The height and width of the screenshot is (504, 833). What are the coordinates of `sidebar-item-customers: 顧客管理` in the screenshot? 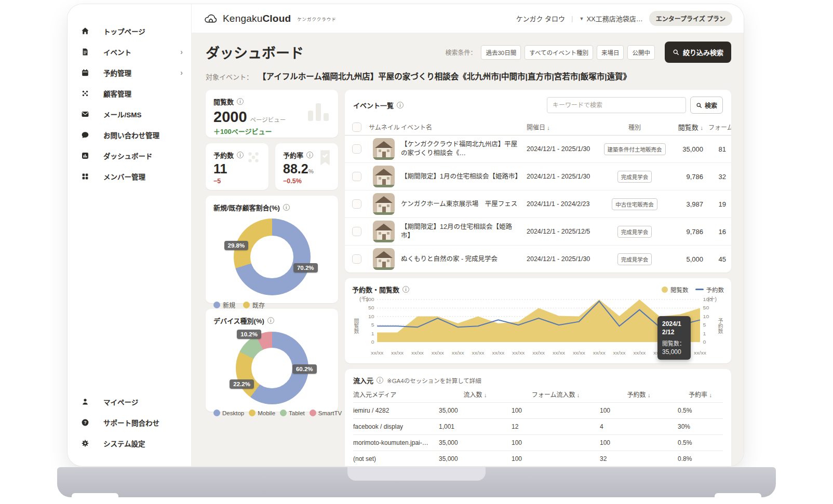 It's located at (129, 93).